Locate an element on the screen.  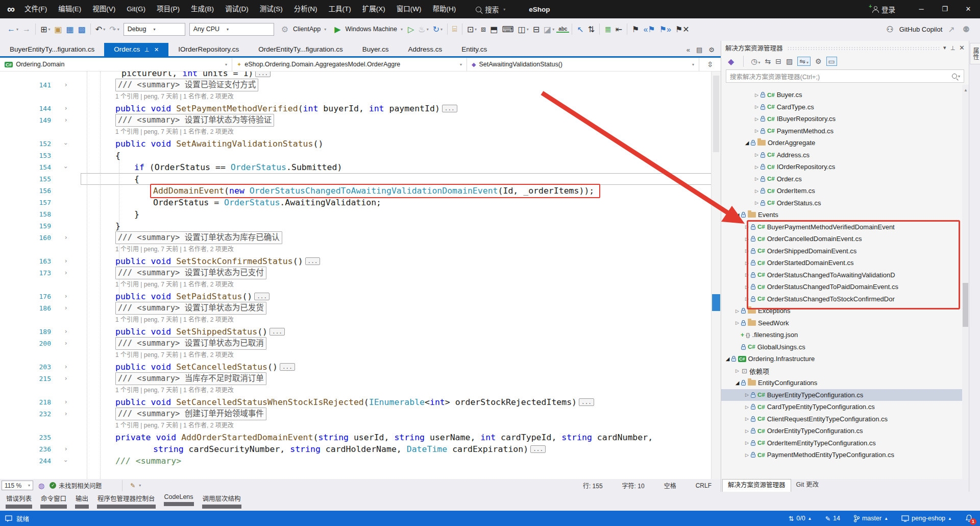
code-line: 153{ is located at coordinates (360, 155).